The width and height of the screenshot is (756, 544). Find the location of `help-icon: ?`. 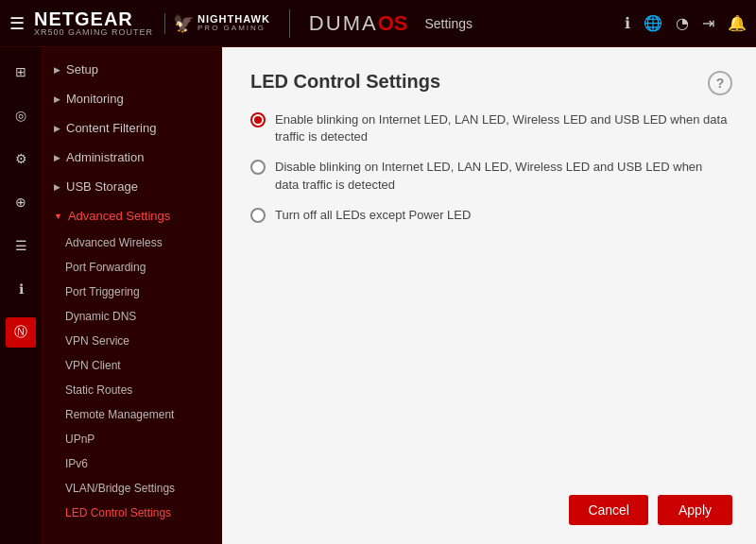

help-icon: ? is located at coordinates (720, 83).